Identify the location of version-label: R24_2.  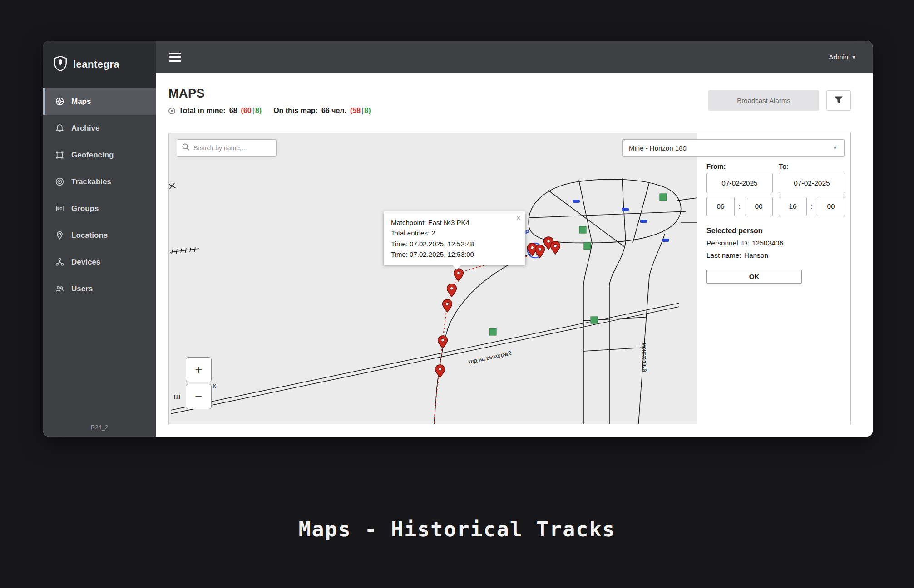
(99, 427).